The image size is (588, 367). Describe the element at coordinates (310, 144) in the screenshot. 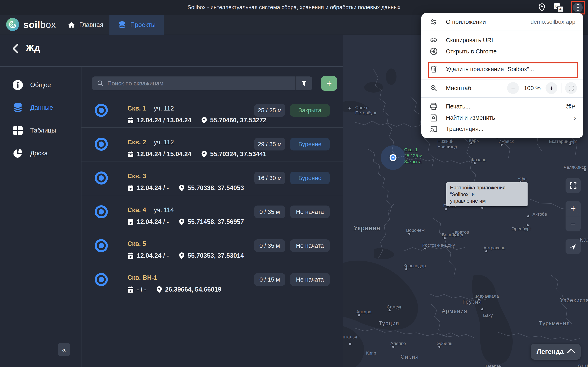

I see `well-status-badge: Бурение` at that location.